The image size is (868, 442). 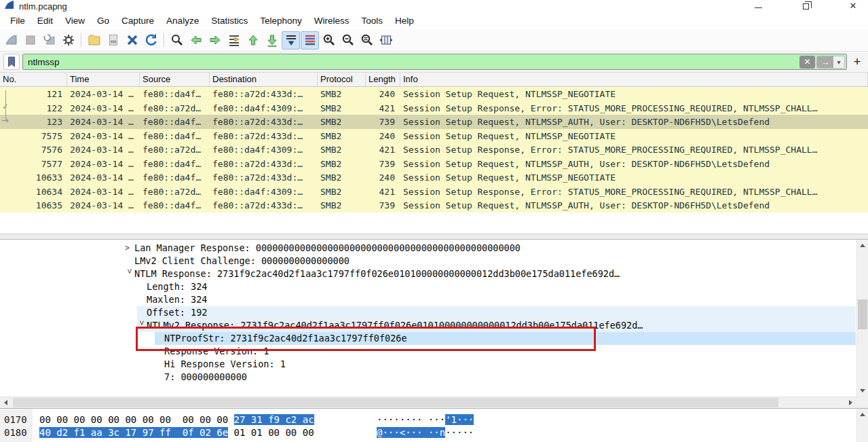 What do you see at coordinates (175, 79) in the screenshot?
I see `column-header-source: Source` at bounding box center [175, 79].